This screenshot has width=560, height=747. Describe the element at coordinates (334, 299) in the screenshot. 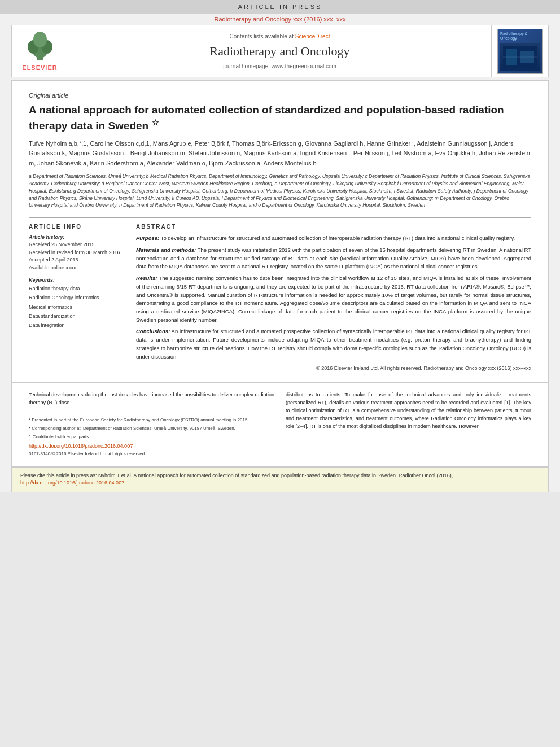

I see `abstract-results: Results: The suggested naming convention…` at that location.